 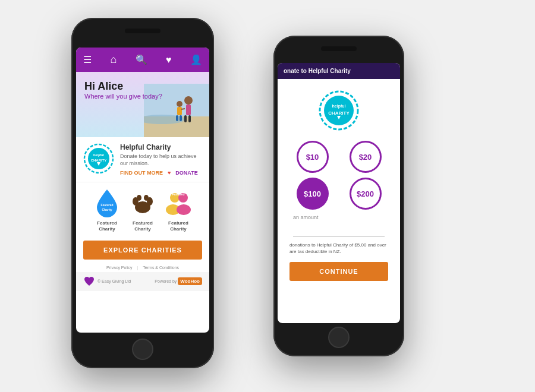 I want to click on woohoo-badge: WooHoo, so click(x=190, y=282).